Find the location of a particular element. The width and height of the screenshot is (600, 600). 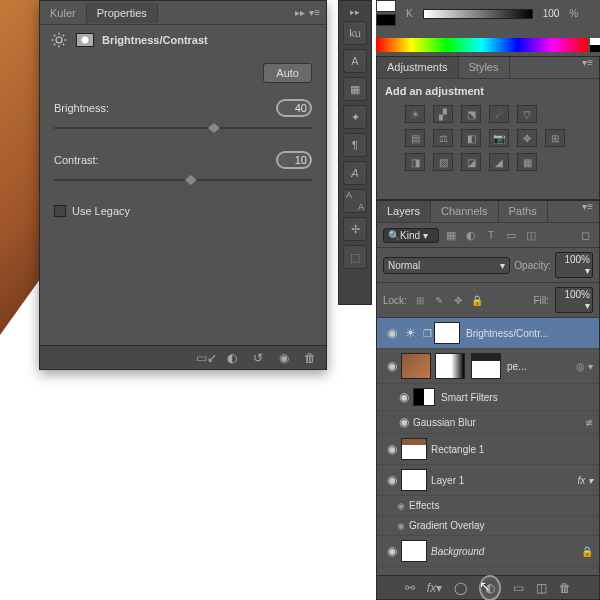

dock-collapse-icon: ▸▸ is located at coordinates (355, 12).